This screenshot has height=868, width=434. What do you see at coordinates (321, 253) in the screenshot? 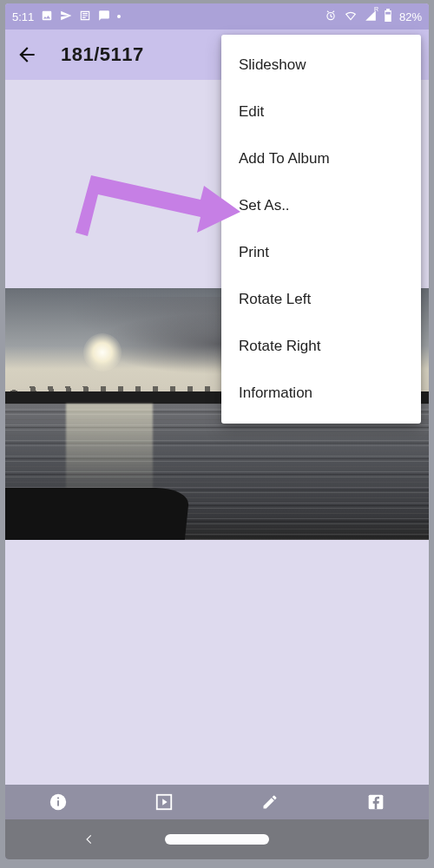
I see `menu-item-print: Print` at bounding box center [321, 253].